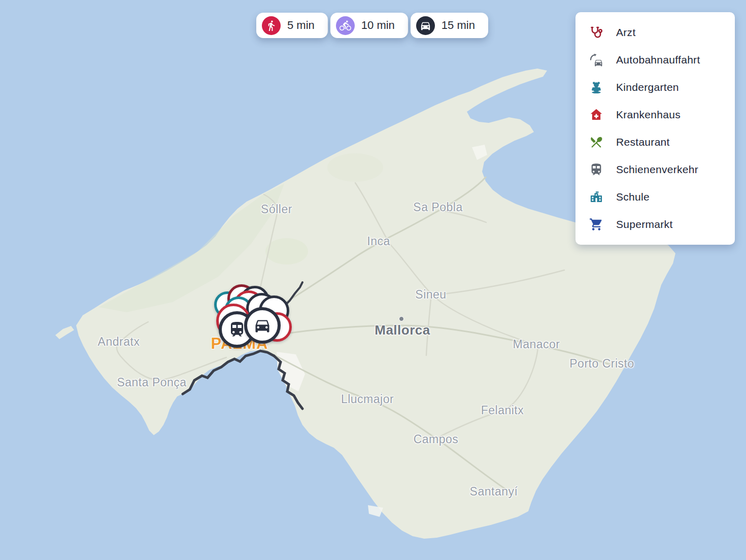 This screenshot has height=560, width=746. What do you see at coordinates (655, 128) in the screenshot?
I see `legend-panel: Arzt Autobahnauffahrt` at bounding box center [655, 128].